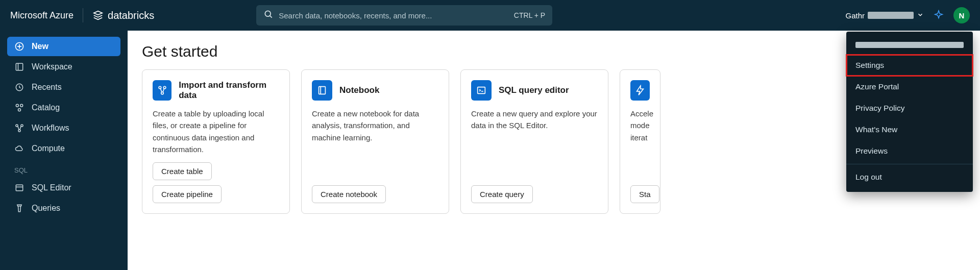  What do you see at coordinates (64, 149) in the screenshot?
I see `sidebar-item-compute: Compute` at bounding box center [64, 149].